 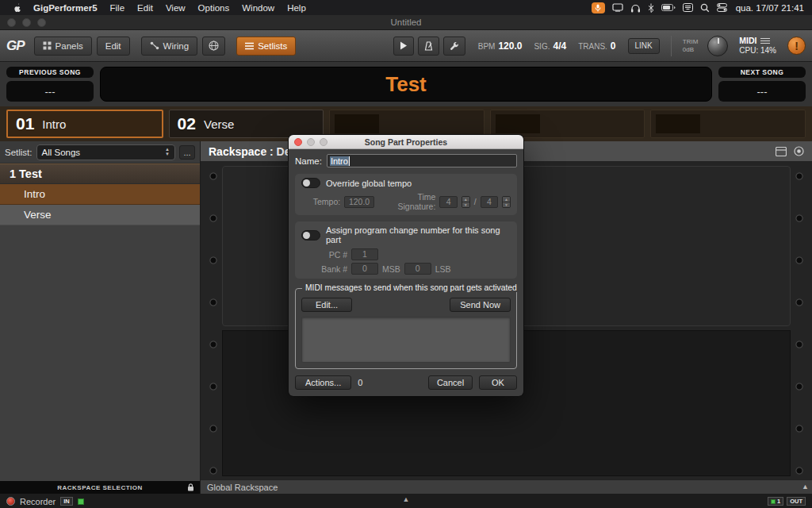 I want to click on time-sig-numerator-field: 4, so click(x=448, y=202).